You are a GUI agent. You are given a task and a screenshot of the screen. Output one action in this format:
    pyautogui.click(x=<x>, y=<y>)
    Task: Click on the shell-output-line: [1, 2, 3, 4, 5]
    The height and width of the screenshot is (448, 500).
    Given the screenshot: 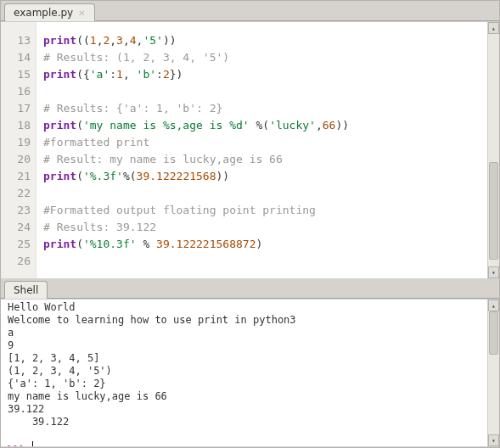 What is the action you would take?
    pyautogui.click(x=246, y=358)
    